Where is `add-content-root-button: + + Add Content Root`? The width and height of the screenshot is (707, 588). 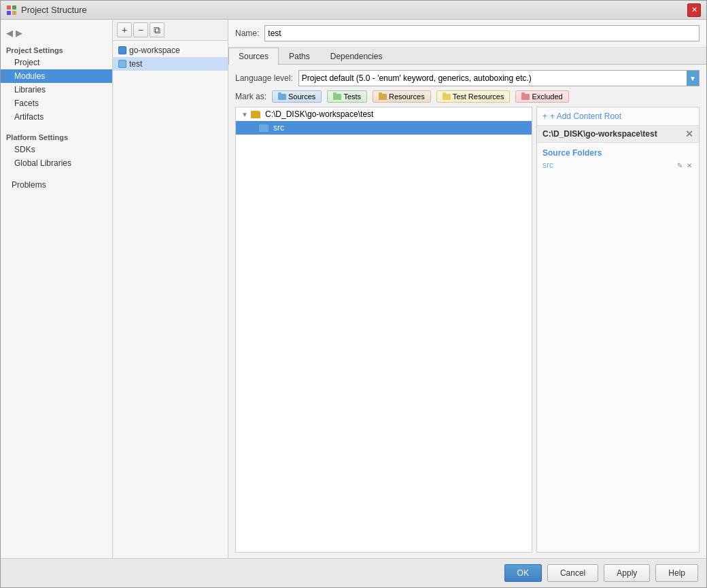 add-content-root-button: + + Add Content Root is located at coordinates (618, 117).